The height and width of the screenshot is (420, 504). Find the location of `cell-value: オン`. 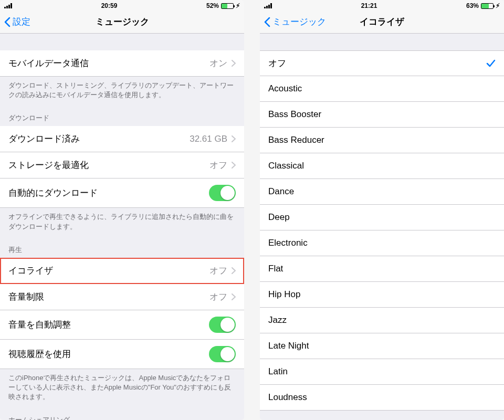

cell-value: オン is located at coordinates (218, 63).